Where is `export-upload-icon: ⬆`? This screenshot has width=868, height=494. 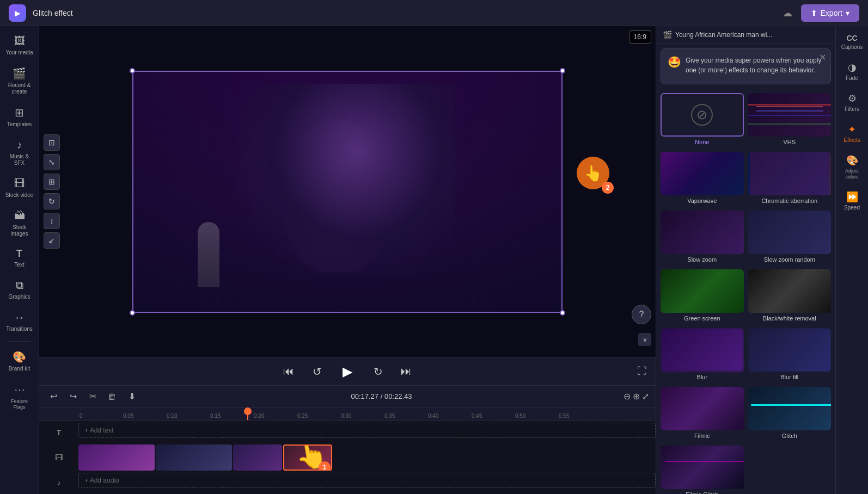 export-upload-icon: ⬆ is located at coordinates (814, 13).